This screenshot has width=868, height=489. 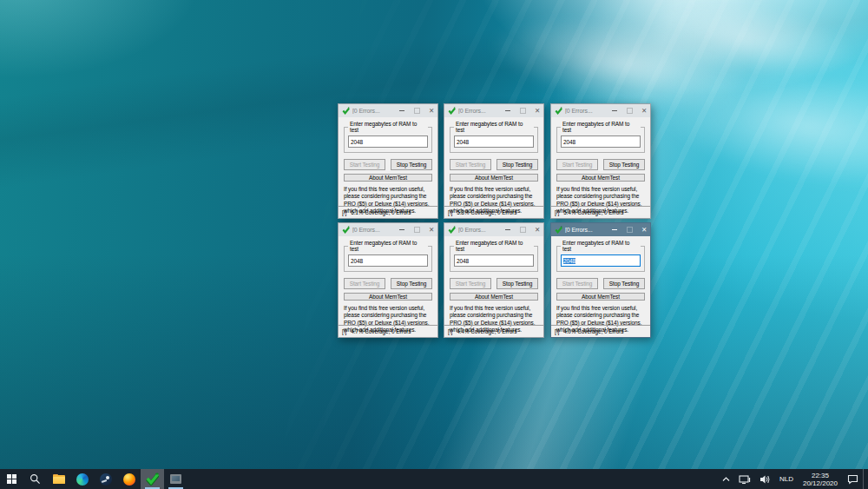 I want to click on file-explorer-icon, so click(x=59, y=479).